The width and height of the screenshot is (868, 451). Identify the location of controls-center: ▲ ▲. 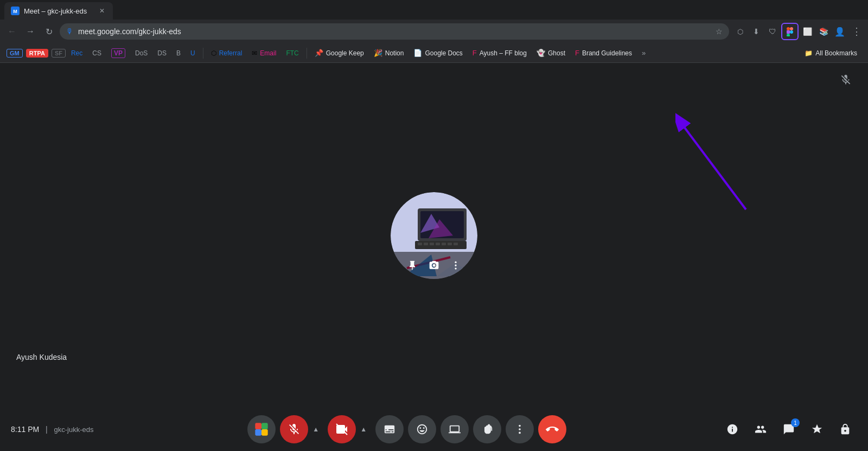
(407, 429).